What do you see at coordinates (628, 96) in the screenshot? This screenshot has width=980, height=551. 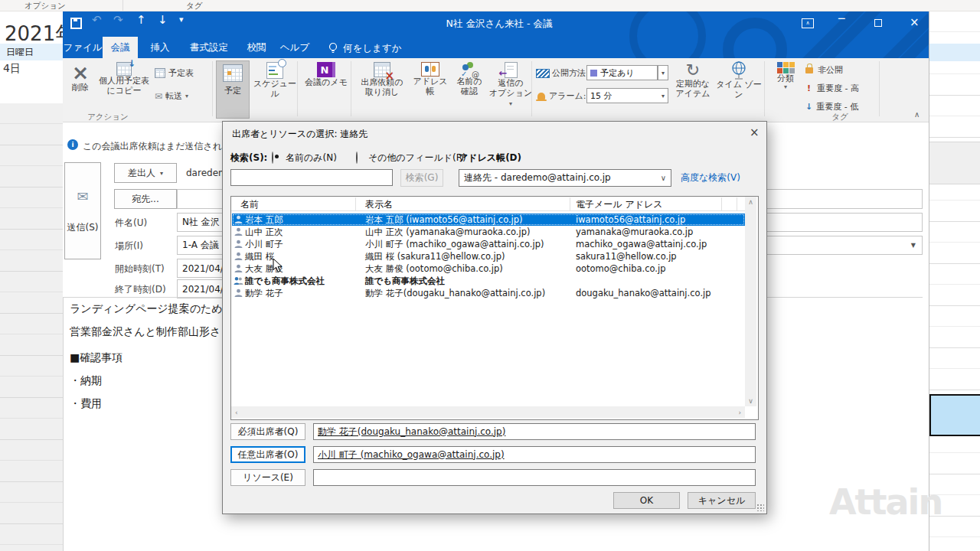 I see `reminder-select: 15 分 ▾` at bounding box center [628, 96].